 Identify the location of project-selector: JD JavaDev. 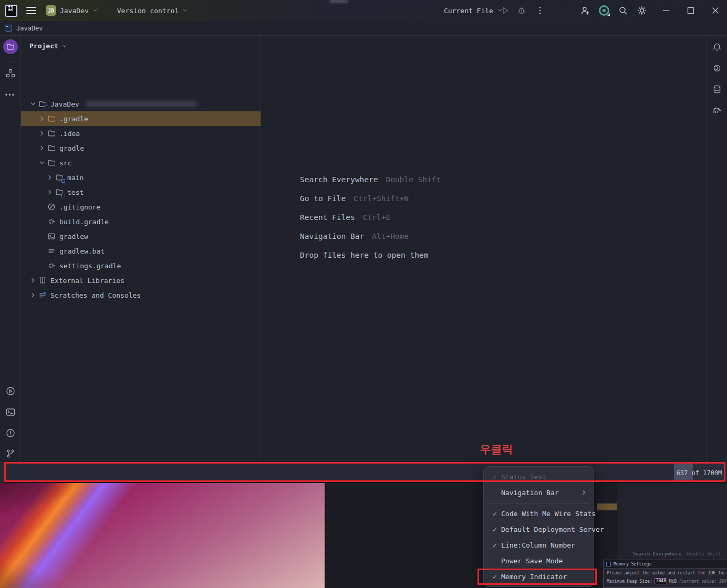
(71, 10).